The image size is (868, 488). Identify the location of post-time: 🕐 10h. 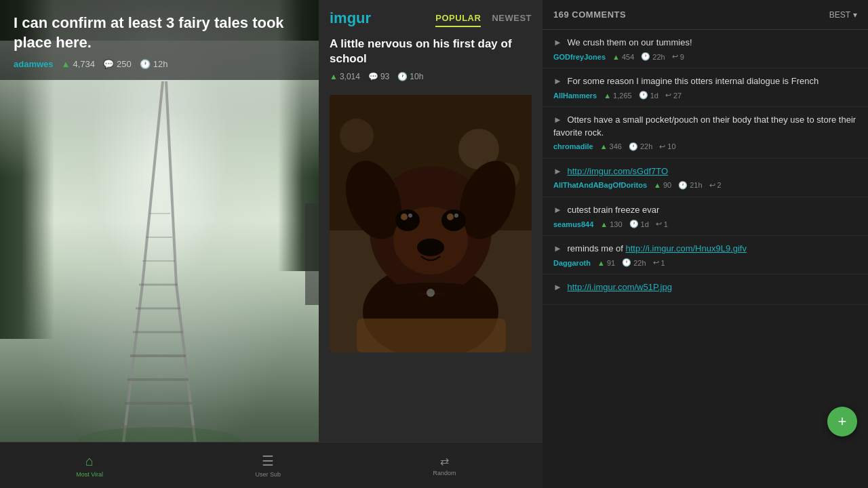
(410, 77).